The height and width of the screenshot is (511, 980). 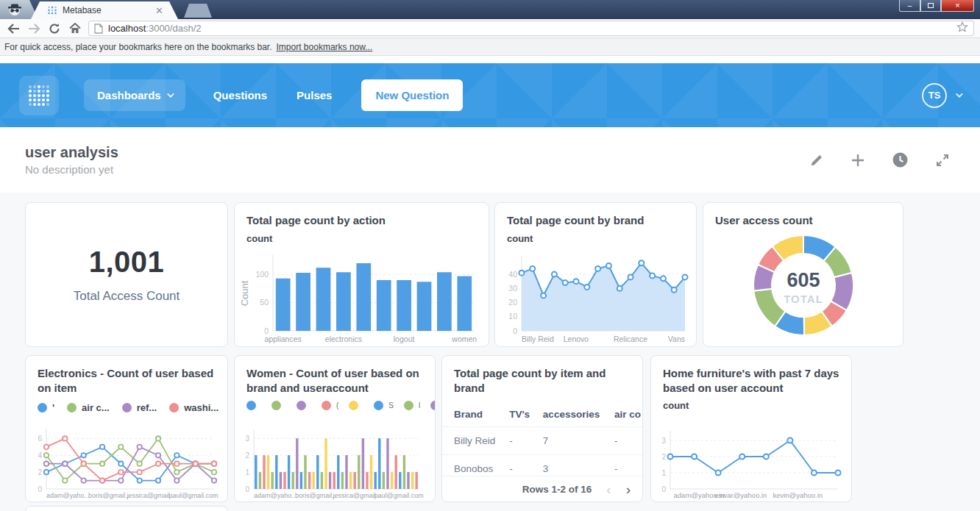 What do you see at coordinates (88, 407) in the screenshot?
I see `legend-item: air c...` at bounding box center [88, 407].